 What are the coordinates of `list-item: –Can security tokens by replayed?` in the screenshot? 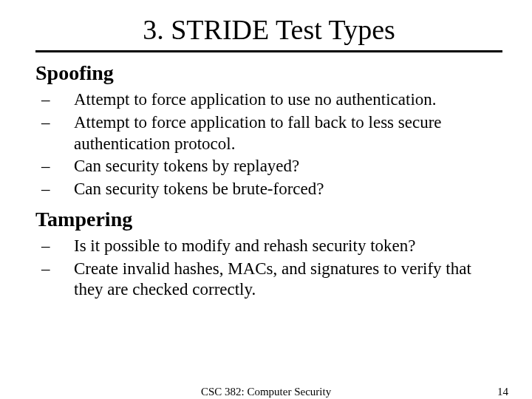 It's located at (288, 167).